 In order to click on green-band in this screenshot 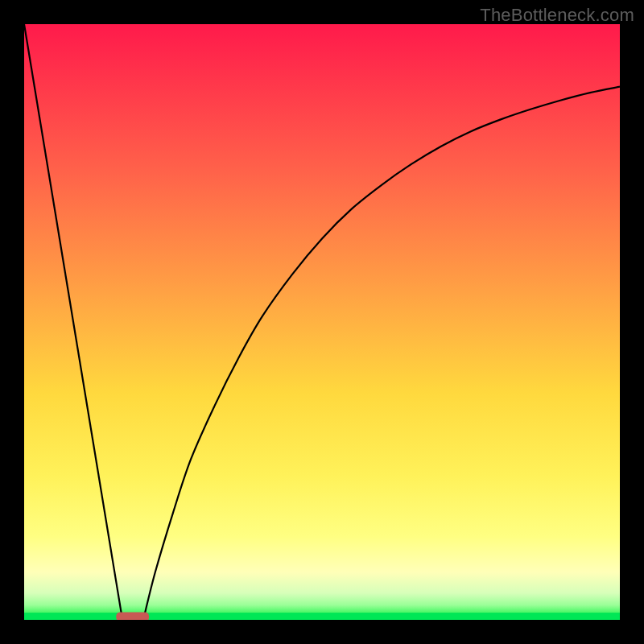, I will do `click(322, 617)`.